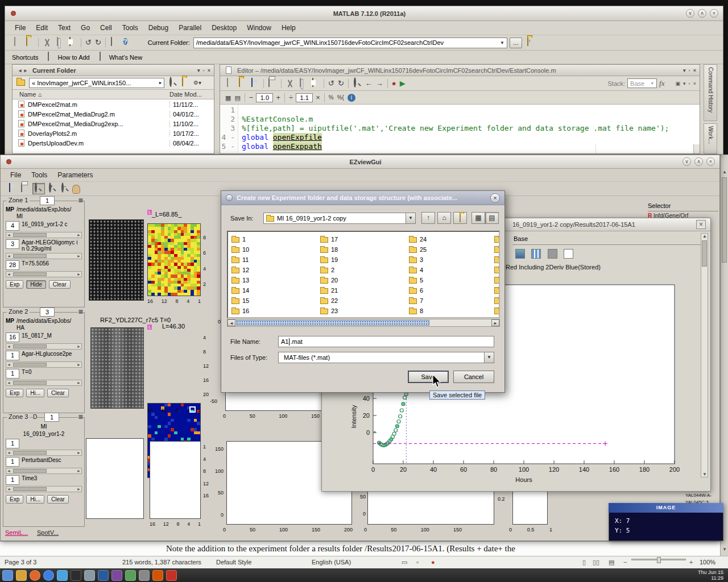 The width and height of the screenshot is (728, 582). I want to click on zone-index-field: 1, so click(47, 201).